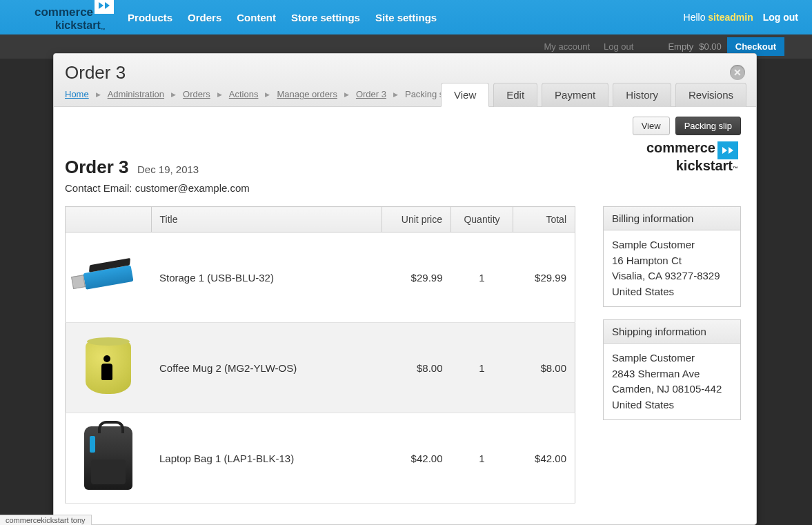 The width and height of the screenshot is (812, 525). What do you see at coordinates (326, 18) in the screenshot?
I see `nav-store-settings: Store settings` at bounding box center [326, 18].